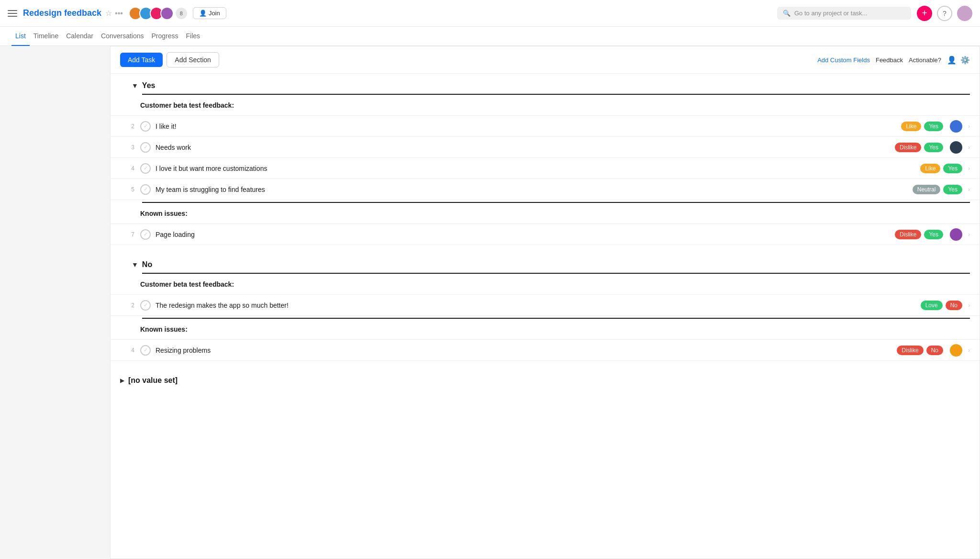 This screenshot has width=980, height=559. What do you see at coordinates (925, 60) in the screenshot?
I see `actionable-column-label: Actionable?` at bounding box center [925, 60].